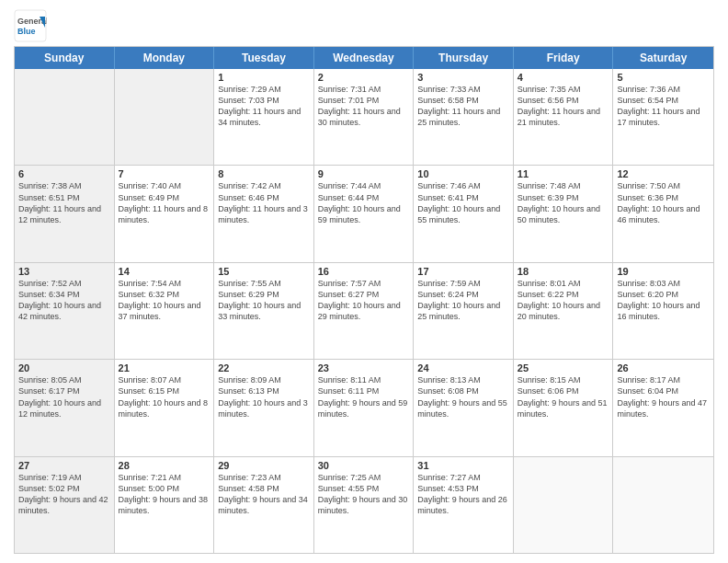  Describe the element at coordinates (664, 58) in the screenshot. I see `header-day-saturday: Saturday` at that location.